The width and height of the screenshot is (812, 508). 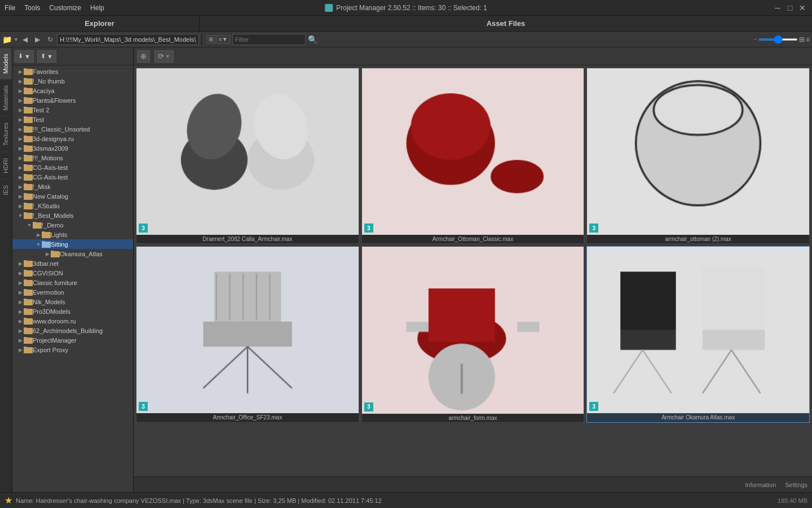 I want to click on grid-thumb-item1: 3, so click(x=248, y=151).